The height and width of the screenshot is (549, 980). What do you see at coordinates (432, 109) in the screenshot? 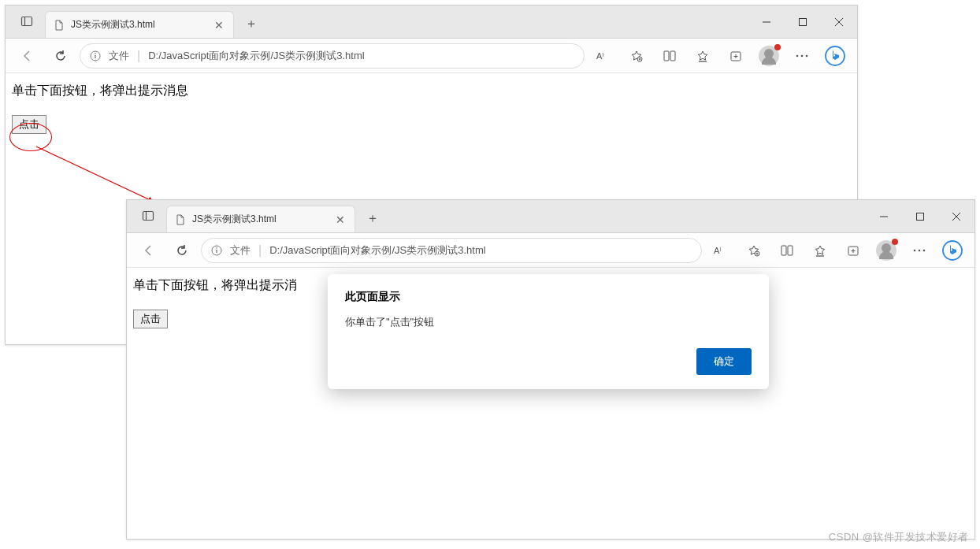
I see `page-content: 单击下面按钮，将弹出提示消息 点击` at bounding box center [432, 109].